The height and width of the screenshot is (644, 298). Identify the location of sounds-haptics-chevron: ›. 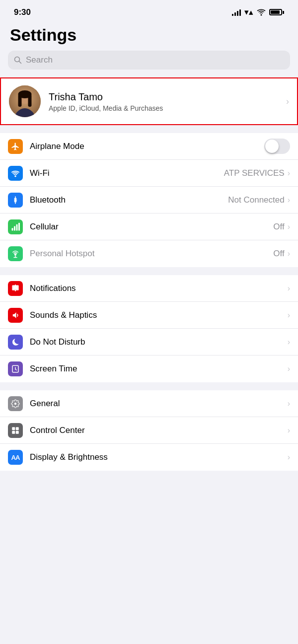
(289, 315).